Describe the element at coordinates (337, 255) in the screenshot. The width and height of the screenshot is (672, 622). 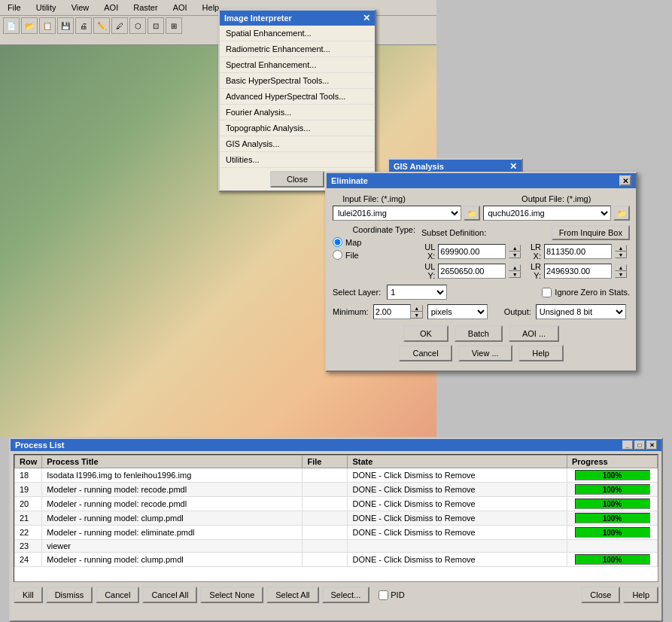
I see `file-radio` at that location.